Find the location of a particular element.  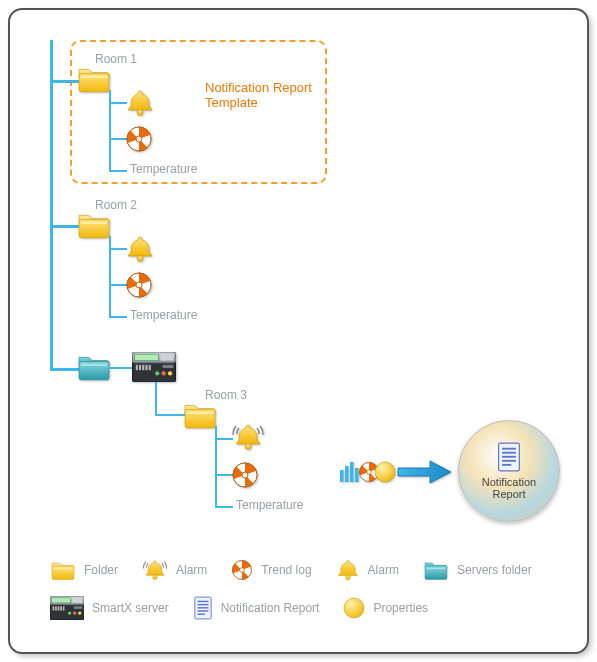

legend-properties: Properties is located at coordinates (386, 608).